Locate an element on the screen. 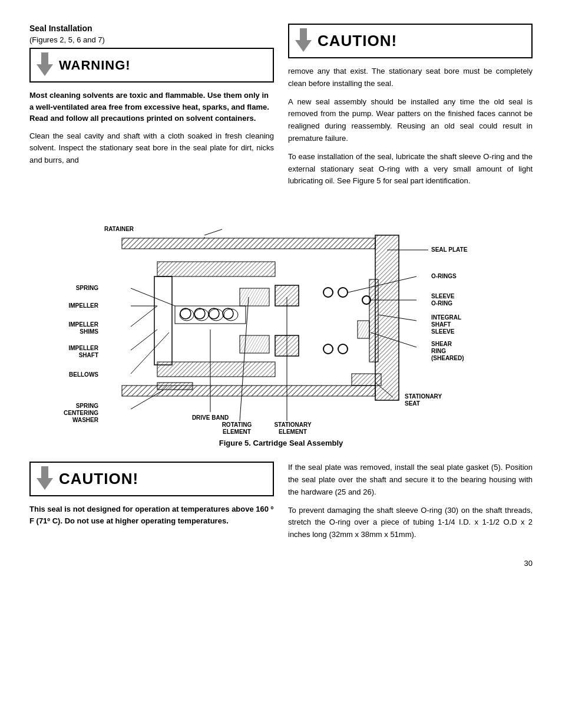 Image resolution: width=562 pixels, height=728 pixels. label-integral-2: SHAFT is located at coordinates (441, 324).